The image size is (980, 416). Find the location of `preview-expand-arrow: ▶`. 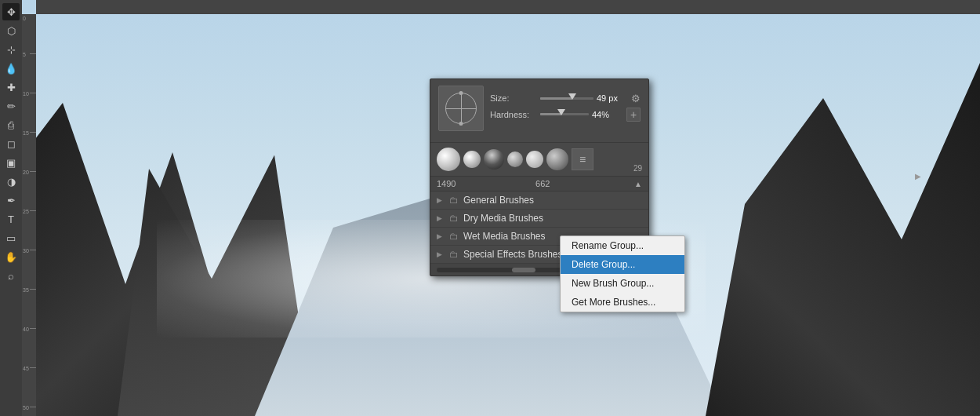

preview-expand-arrow: ▶ is located at coordinates (918, 176).